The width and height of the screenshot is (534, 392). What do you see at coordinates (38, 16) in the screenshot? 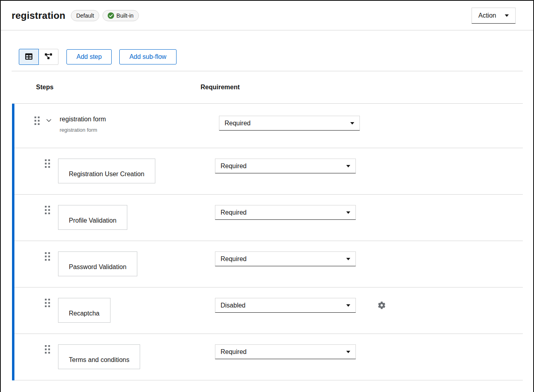
I see `page-title: registration` at bounding box center [38, 16].